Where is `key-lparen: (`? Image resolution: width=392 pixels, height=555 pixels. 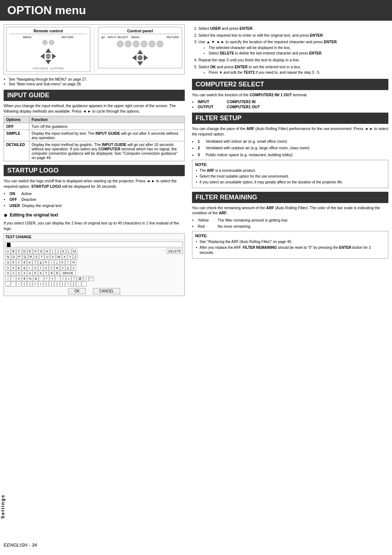
key-lparen: ( is located at coordinates (24, 284).